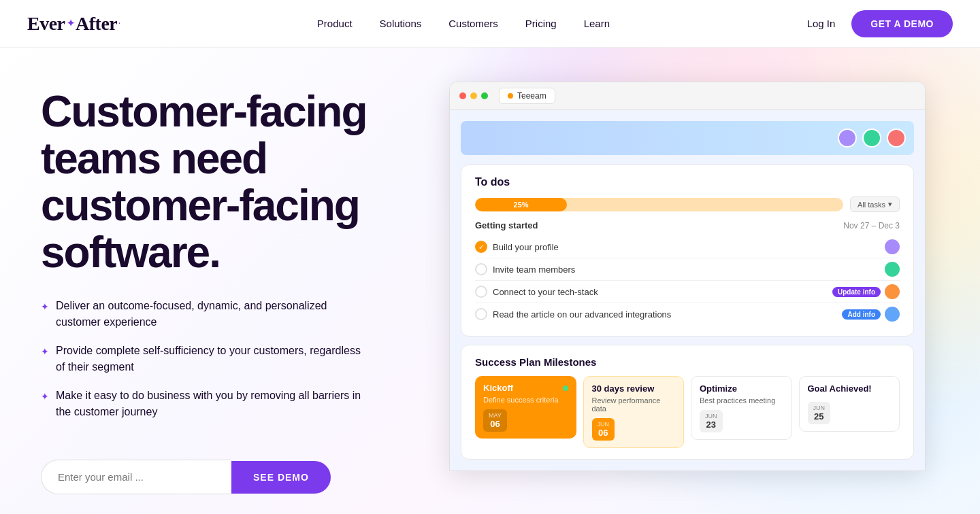  I want to click on headline-line3: customer-facing, so click(200, 205).